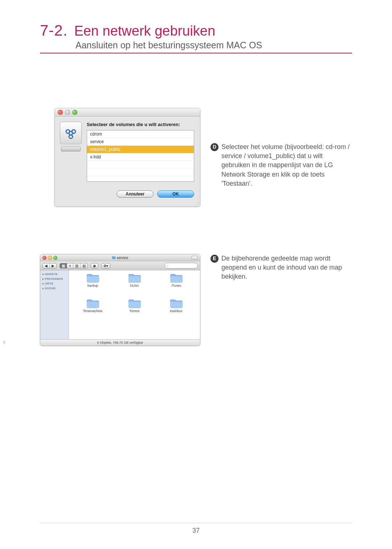 The image size is (392, 549). What do you see at coordinates (134, 305) in the screenshot?
I see `finder-content: backupDLNAiTunesTimemachineTorrenttrashb…` at bounding box center [134, 305].